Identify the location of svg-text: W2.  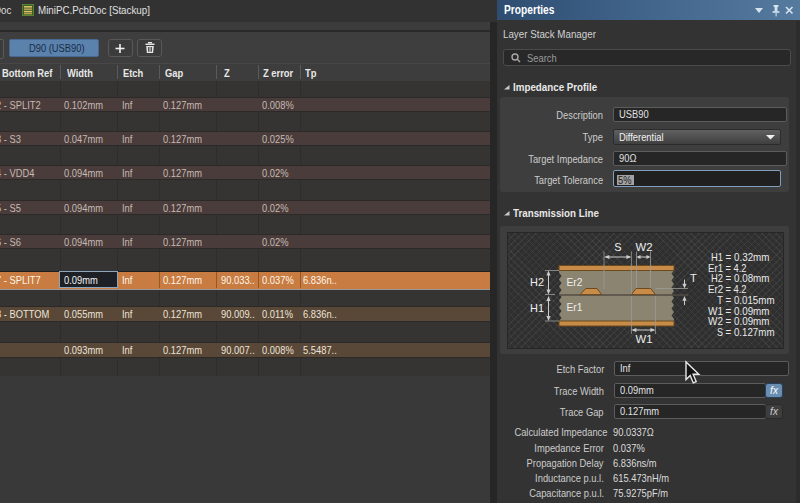
(644, 247).